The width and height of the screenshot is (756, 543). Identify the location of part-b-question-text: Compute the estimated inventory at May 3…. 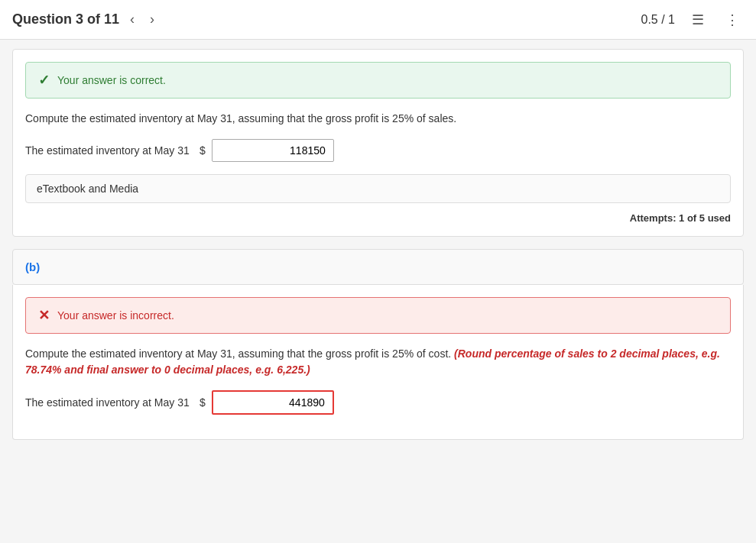
(378, 362).